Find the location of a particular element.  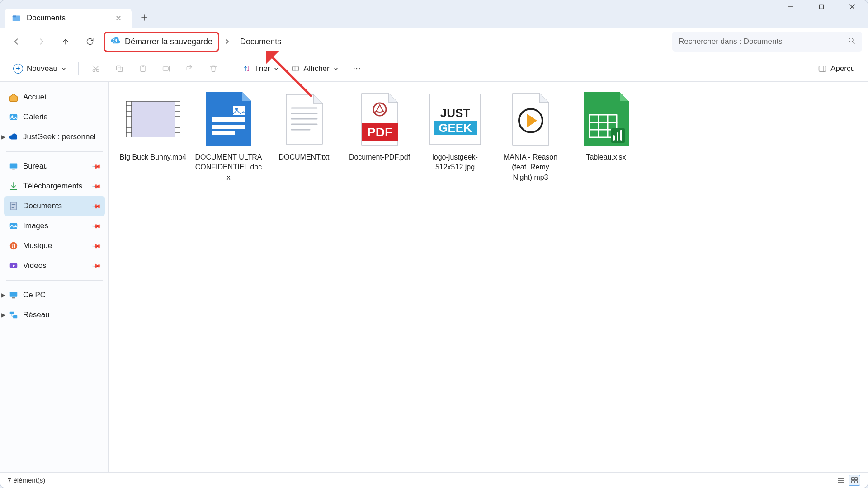

view-switcher is located at coordinates (848, 480).